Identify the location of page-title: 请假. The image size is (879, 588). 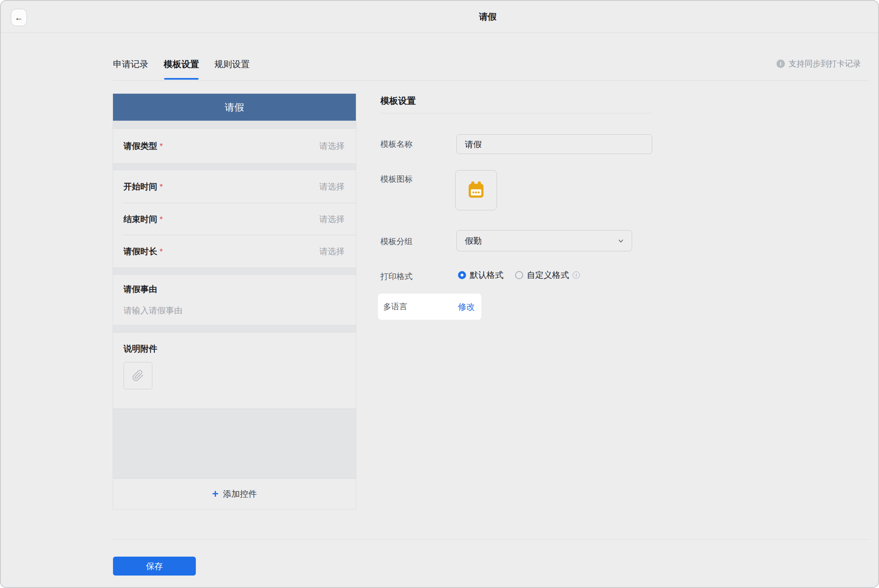
(488, 17).